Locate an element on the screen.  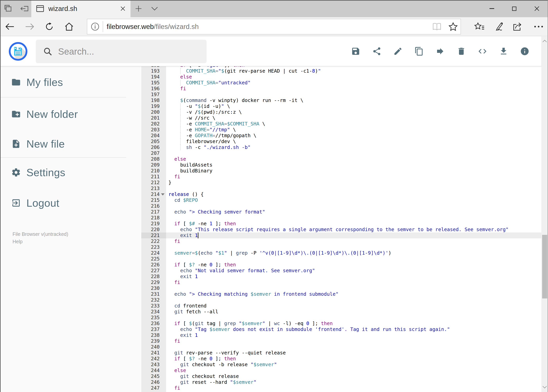
share-icon is located at coordinates (377, 51).